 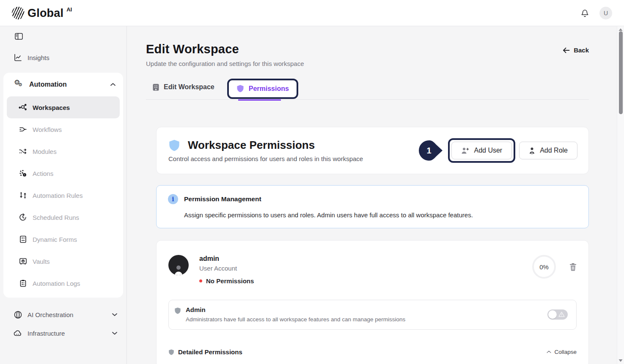 I want to click on notifications-bell-icon, so click(x=585, y=13).